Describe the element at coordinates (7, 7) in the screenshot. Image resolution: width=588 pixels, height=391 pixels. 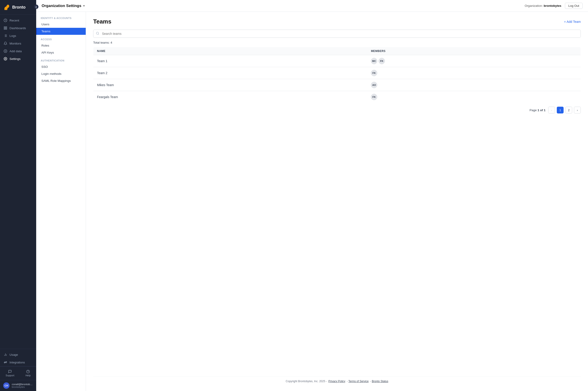
I see `bronto-logo-icon` at that location.